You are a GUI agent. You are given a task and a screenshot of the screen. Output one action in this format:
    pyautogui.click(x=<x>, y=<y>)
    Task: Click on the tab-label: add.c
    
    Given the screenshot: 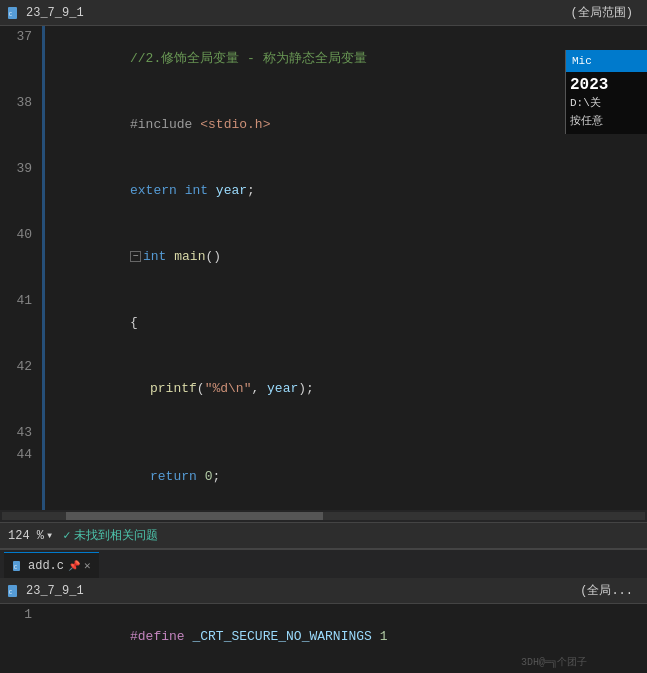 What is the action you would take?
    pyautogui.click(x=46, y=566)
    